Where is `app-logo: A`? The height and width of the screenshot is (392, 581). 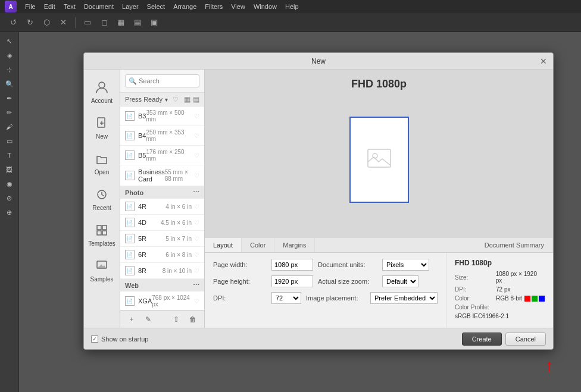 app-logo: A is located at coordinates (11, 7).